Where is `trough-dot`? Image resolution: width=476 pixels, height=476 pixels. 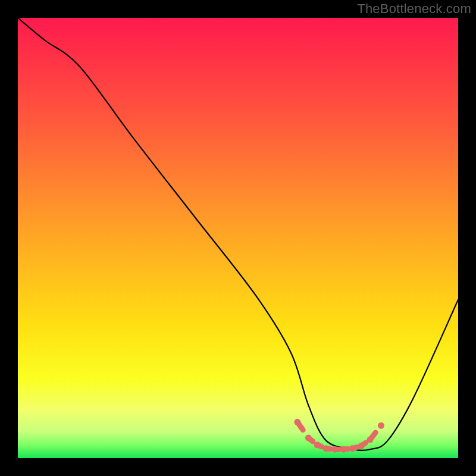 trough-dot is located at coordinates (381, 426).